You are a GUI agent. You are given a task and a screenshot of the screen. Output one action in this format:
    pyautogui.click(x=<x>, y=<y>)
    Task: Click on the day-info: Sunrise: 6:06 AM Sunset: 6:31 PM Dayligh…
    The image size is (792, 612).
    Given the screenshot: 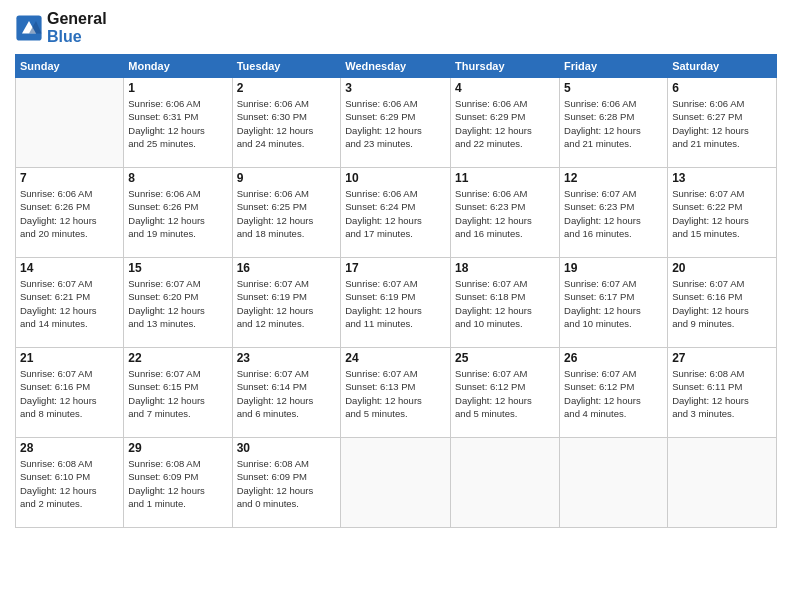 What is the action you would take?
    pyautogui.click(x=178, y=124)
    